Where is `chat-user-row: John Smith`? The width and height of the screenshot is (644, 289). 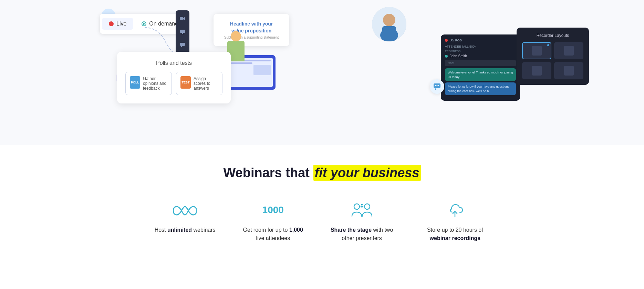 chat-user-row: John Smith is located at coordinates (480, 56).